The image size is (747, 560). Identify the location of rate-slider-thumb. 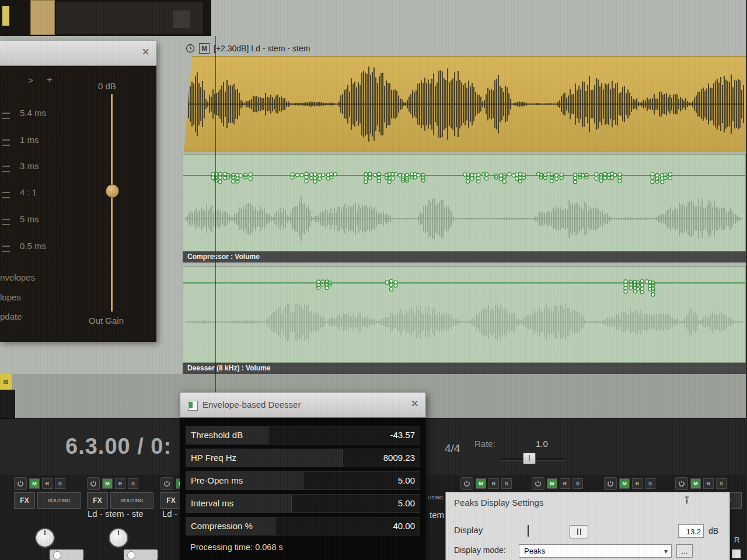
(529, 459).